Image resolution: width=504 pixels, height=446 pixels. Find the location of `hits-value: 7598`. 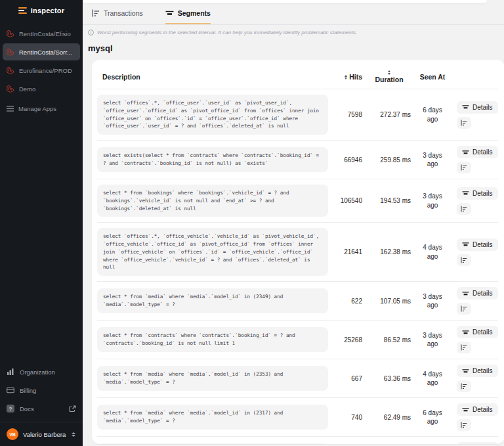

hits-value: 7598 is located at coordinates (348, 114).